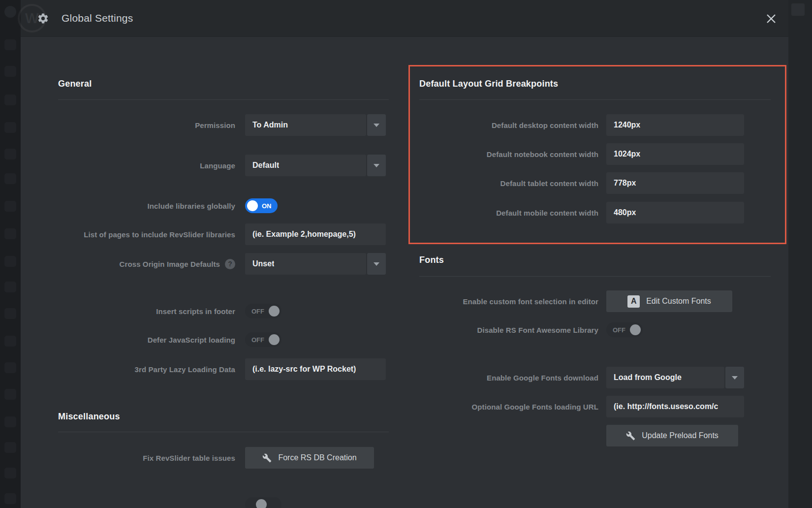  I want to click on lazy-loading-label: 3rd Party Lazy Loading Data, so click(147, 369).